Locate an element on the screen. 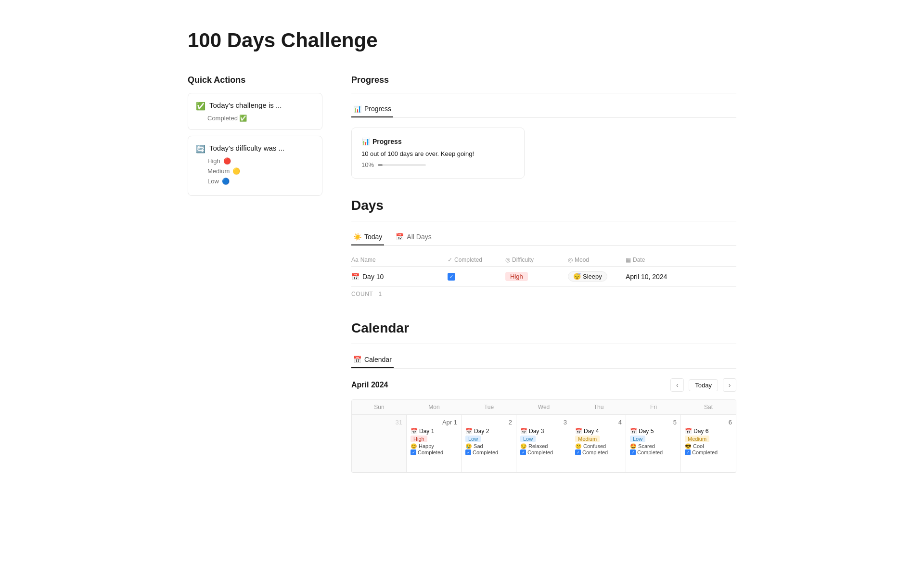 The width and height of the screenshot is (924, 577). cal-day2-completed: ✓ Completed is located at coordinates (489, 452).